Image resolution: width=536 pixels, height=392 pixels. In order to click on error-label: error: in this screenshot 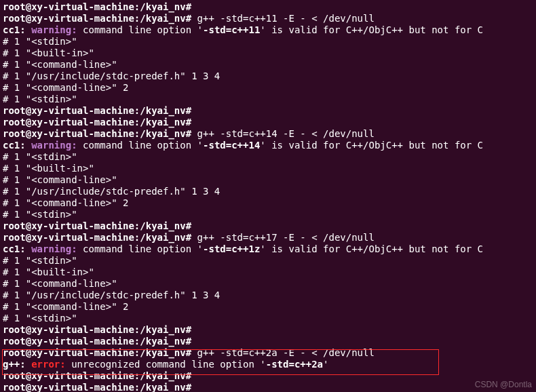, I will do `click(49, 364)`.